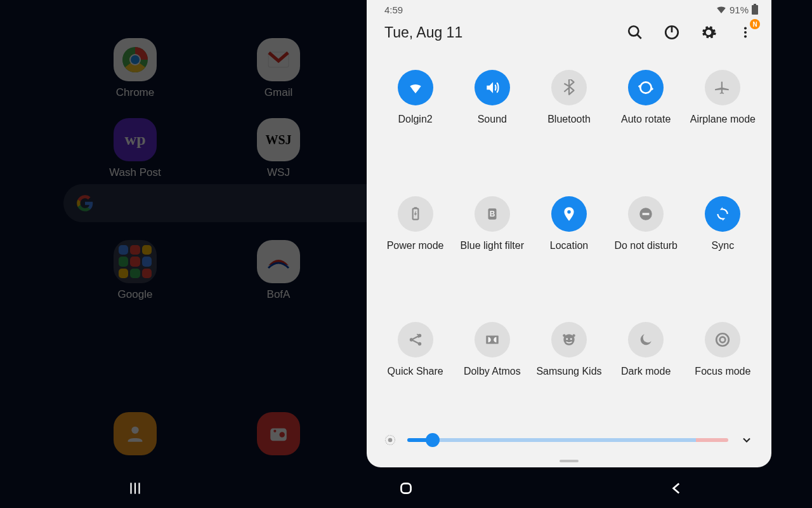 The width and height of the screenshot is (812, 508). I want to click on chevron-down-icon, so click(747, 440).